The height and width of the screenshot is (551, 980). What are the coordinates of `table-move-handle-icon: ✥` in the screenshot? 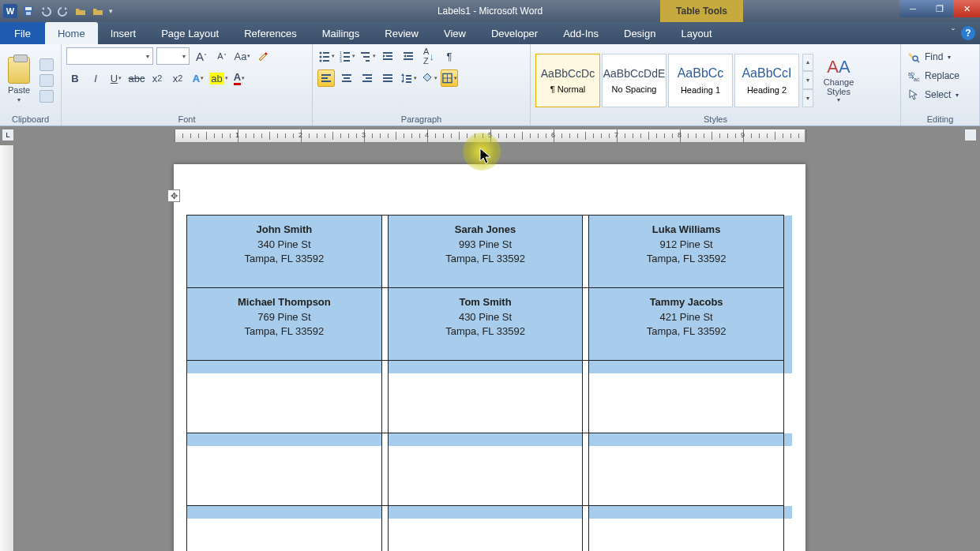 It's located at (174, 196).